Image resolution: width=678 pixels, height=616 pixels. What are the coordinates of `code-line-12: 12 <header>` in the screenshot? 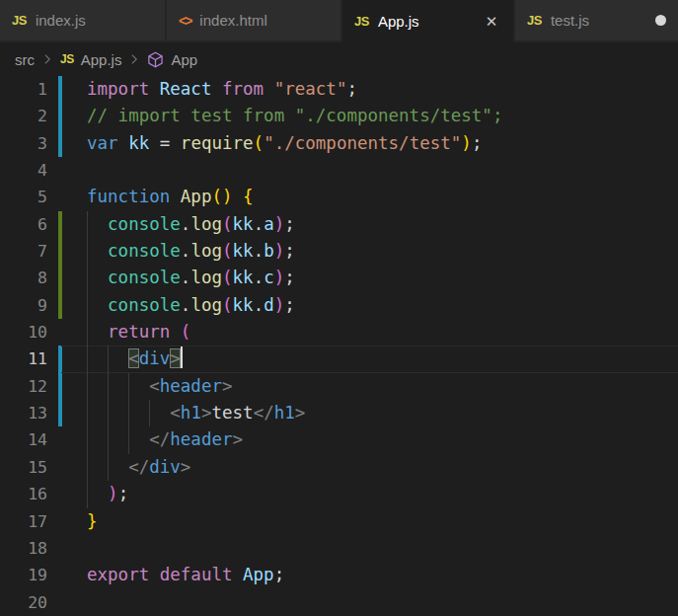 It's located at (339, 387).